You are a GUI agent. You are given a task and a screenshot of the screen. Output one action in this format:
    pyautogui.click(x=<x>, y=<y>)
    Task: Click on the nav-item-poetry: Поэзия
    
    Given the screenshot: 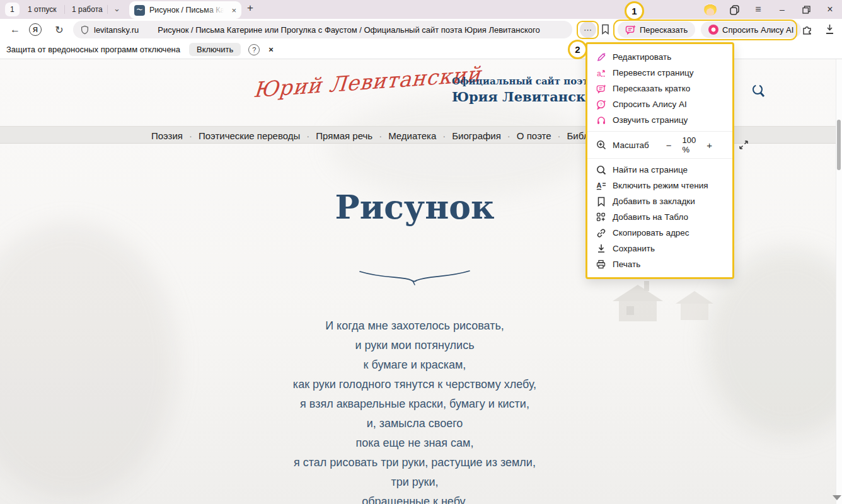 What is the action you would take?
    pyautogui.click(x=167, y=136)
    